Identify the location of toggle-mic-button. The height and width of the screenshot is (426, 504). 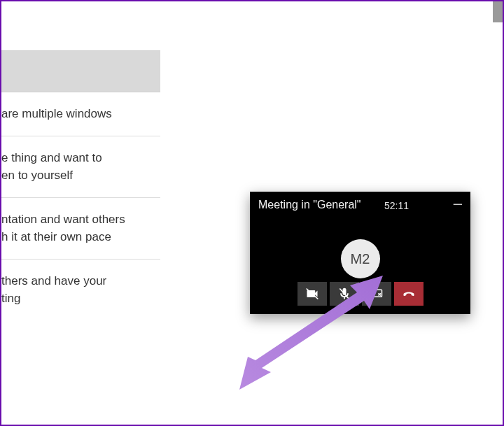
(344, 294).